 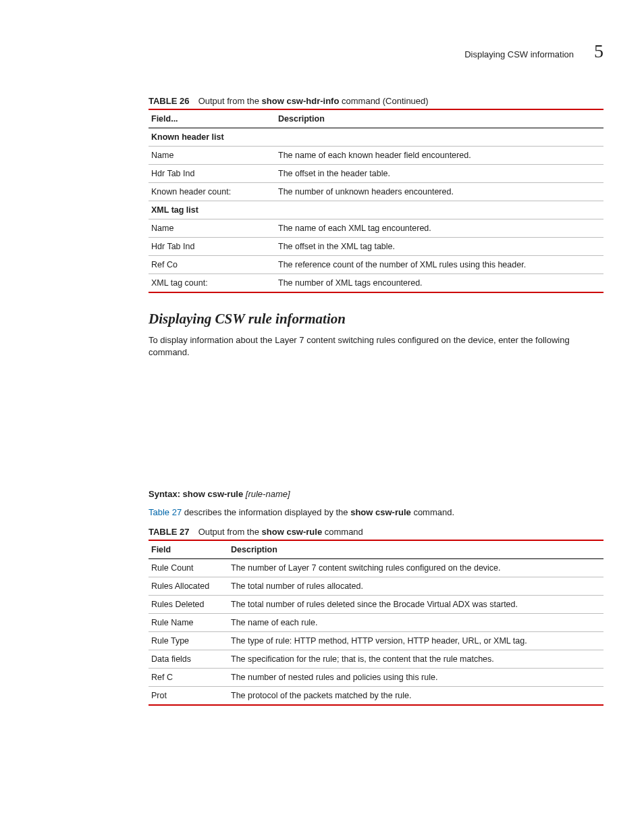 What do you see at coordinates (416, 677) in the screenshot?
I see `cell-desc: The number of nested rules and policies …` at bounding box center [416, 677].